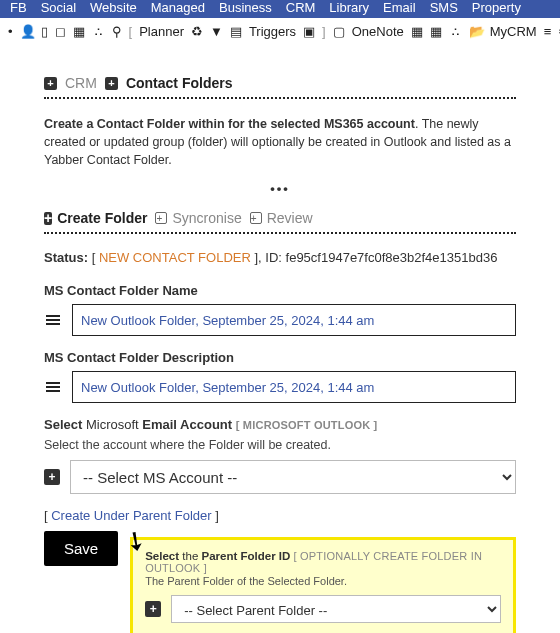  Describe the element at coordinates (336, 609) in the screenshot. I see `parent-folder-select: -- Select Parent Folder --` at that location.